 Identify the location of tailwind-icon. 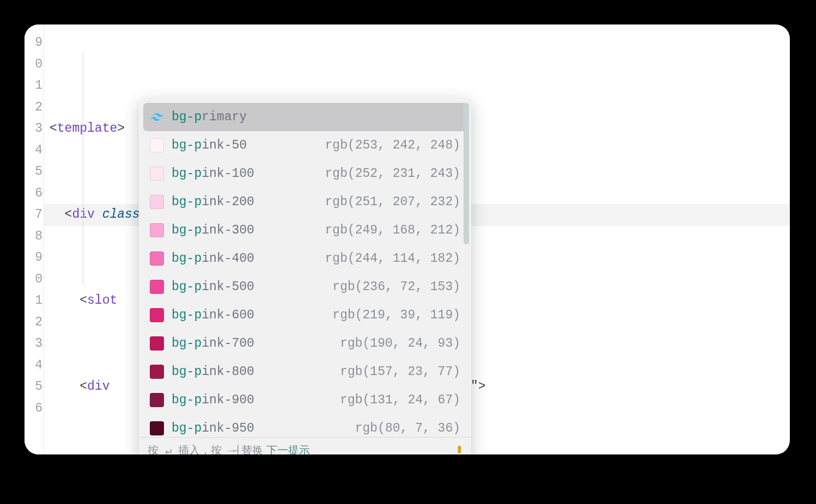
(157, 117).